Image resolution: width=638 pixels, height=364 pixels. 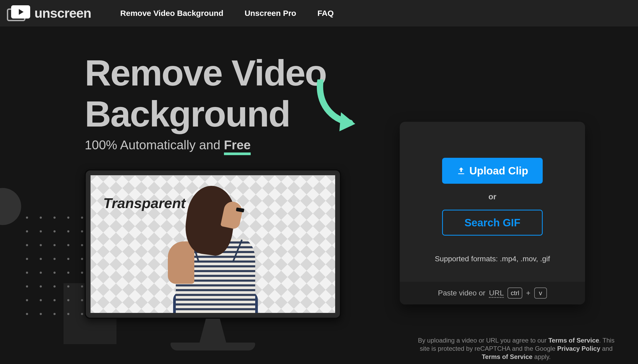 What do you see at coordinates (154, 145) in the screenshot?
I see `hero-sub-prefix: 100% Automatically and` at bounding box center [154, 145].